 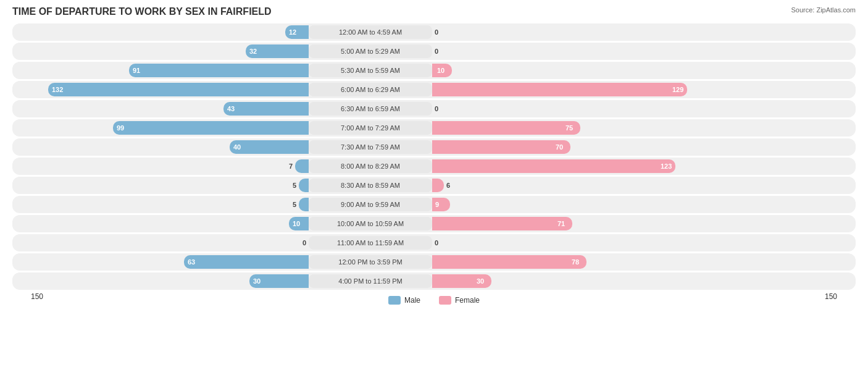 I want to click on time-label: 12:00 AM to 4:59 AM, so click(x=370, y=32).